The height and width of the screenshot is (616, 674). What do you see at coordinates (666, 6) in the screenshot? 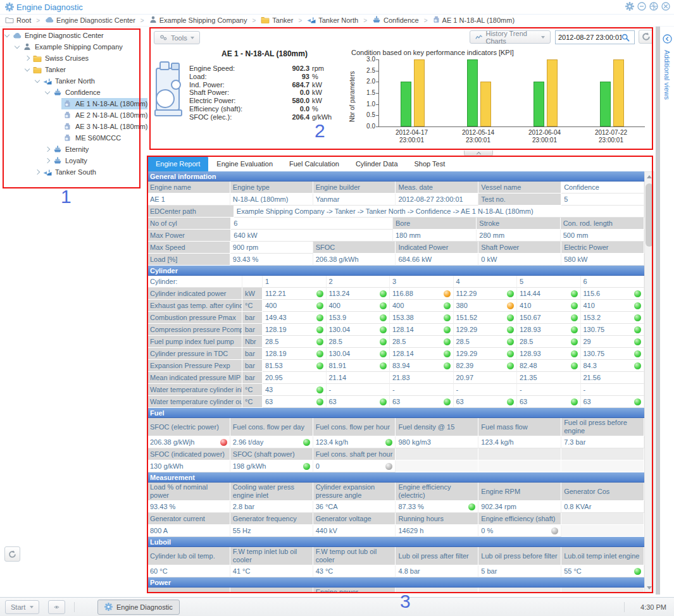
I see `close-icon` at bounding box center [666, 6].